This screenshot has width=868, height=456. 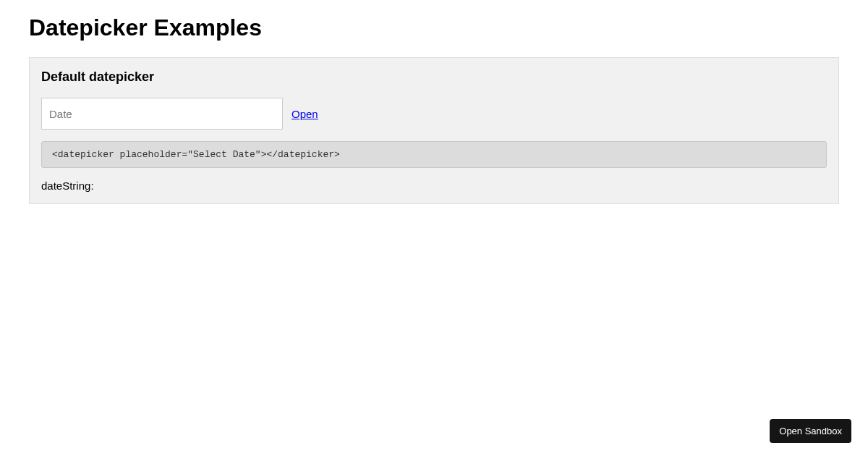 I want to click on date-input, so click(x=162, y=114).